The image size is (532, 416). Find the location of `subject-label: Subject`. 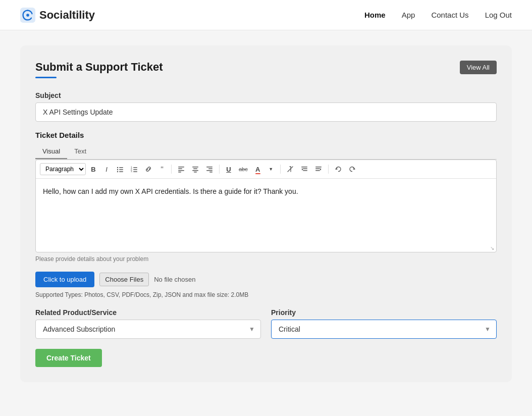

subject-label: Subject is located at coordinates (266, 95).